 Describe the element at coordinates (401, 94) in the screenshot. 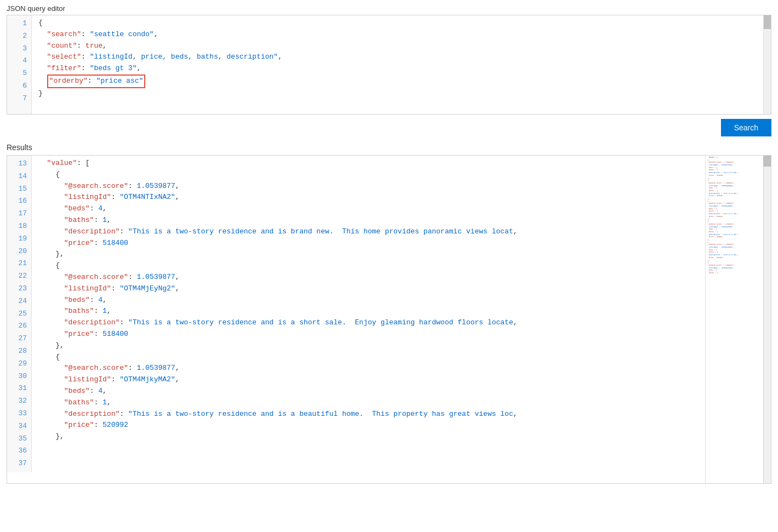

I see `code-line-7: }` at that location.